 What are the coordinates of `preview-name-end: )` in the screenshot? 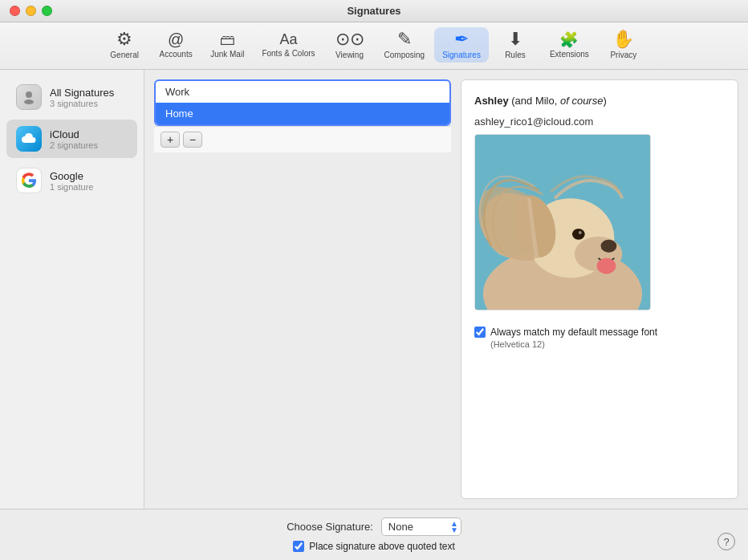 It's located at (604, 101).